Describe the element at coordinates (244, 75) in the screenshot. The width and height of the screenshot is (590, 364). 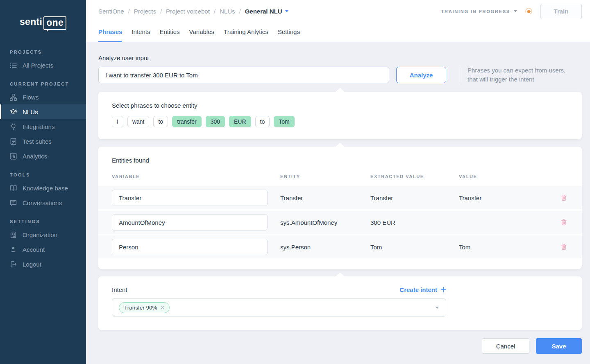
I see `analyze-user-input` at that location.